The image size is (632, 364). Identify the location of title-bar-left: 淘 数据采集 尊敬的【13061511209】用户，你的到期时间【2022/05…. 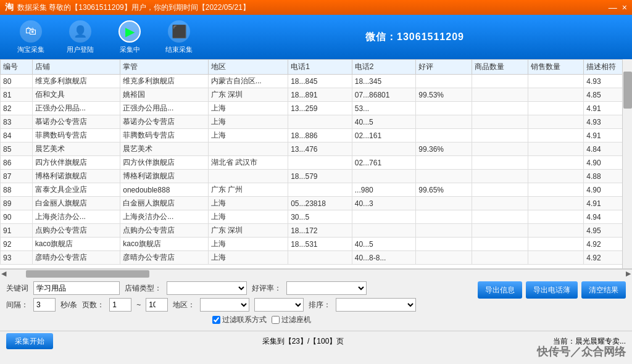
(127, 7).